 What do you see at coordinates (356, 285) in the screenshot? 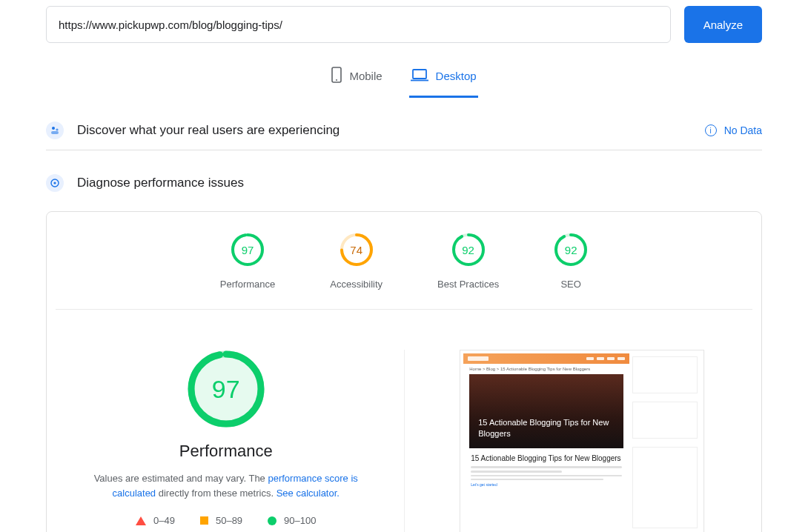
I see `gauge-accessibility-label: Accessibility` at bounding box center [356, 285].